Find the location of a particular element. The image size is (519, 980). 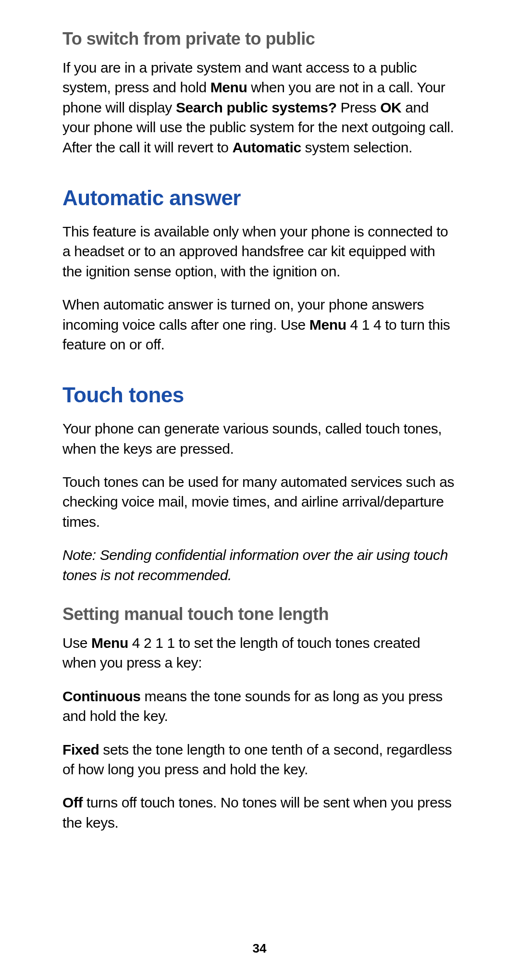

paragraph-fixed-option: Fixed sets the tone length to one tenth … is located at coordinates (260, 759).